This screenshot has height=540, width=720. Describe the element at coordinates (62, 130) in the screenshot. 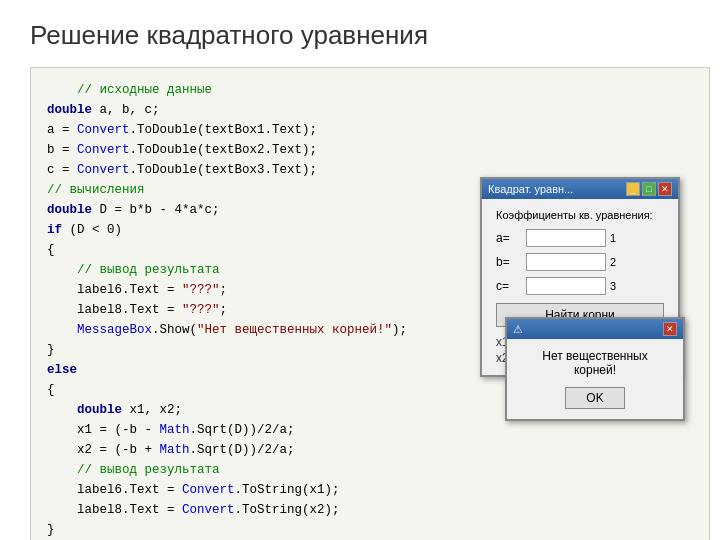

I see `code-token: a =` at that location.